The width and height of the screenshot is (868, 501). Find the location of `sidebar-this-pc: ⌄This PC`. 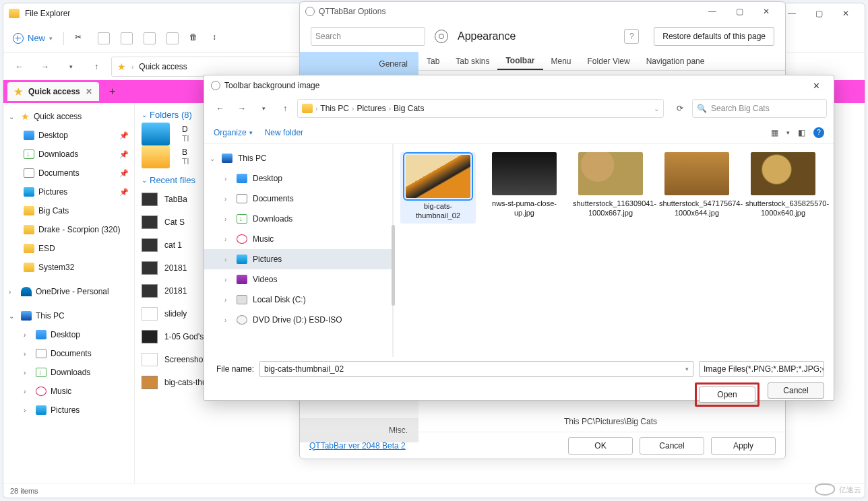

sidebar-this-pc: ⌄This PC is located at coordinates (69, 316).